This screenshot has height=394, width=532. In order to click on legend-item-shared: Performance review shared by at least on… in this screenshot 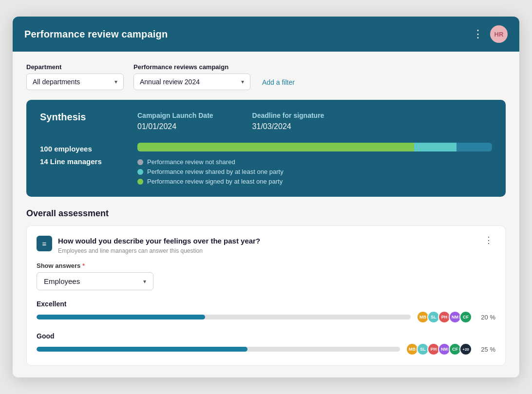, I will do `click(315, 171)`.